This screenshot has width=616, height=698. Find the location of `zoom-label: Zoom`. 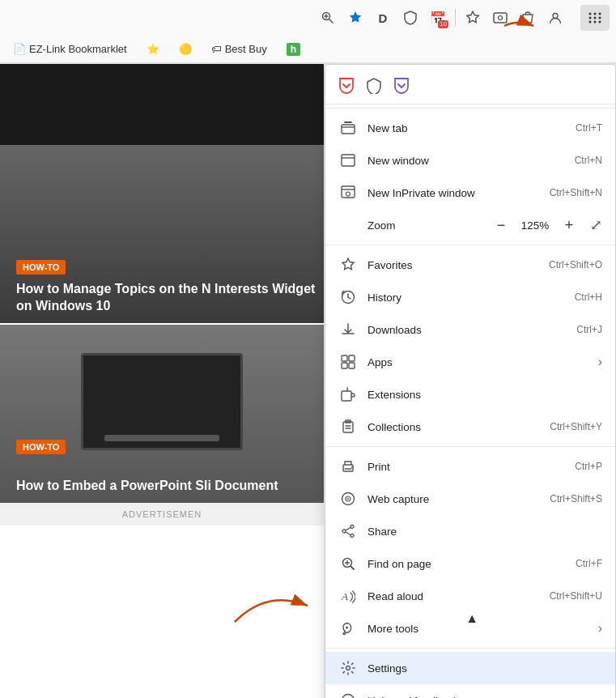

zoom-label: Zoom is located at coordinates (429, 225).